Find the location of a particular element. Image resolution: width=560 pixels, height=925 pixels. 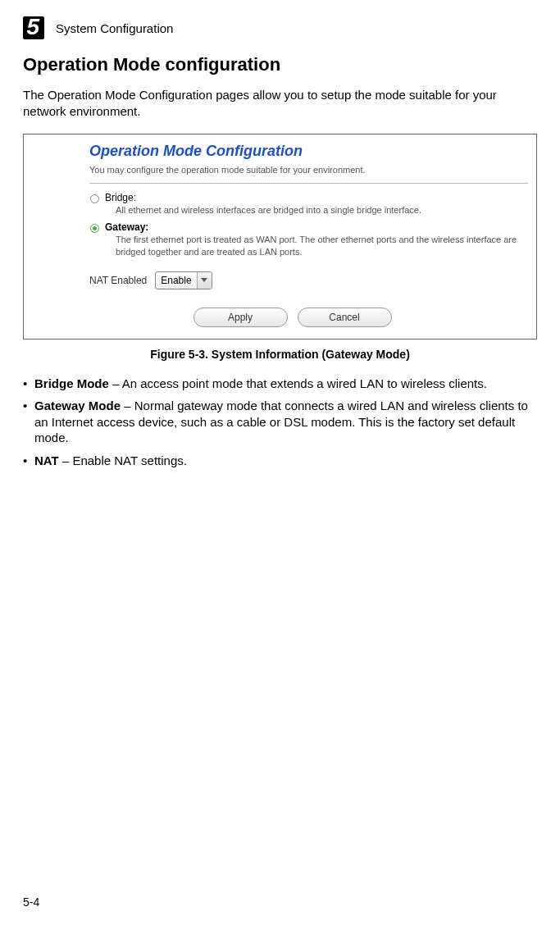

nat-label: NAT Enabled is located at coordinates (118, 280).